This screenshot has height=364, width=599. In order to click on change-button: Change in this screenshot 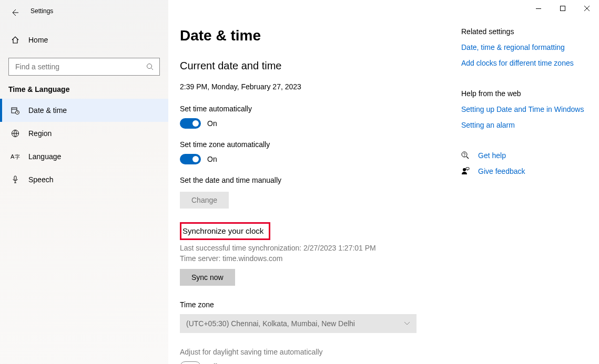, I will do `click(204, 200)`.